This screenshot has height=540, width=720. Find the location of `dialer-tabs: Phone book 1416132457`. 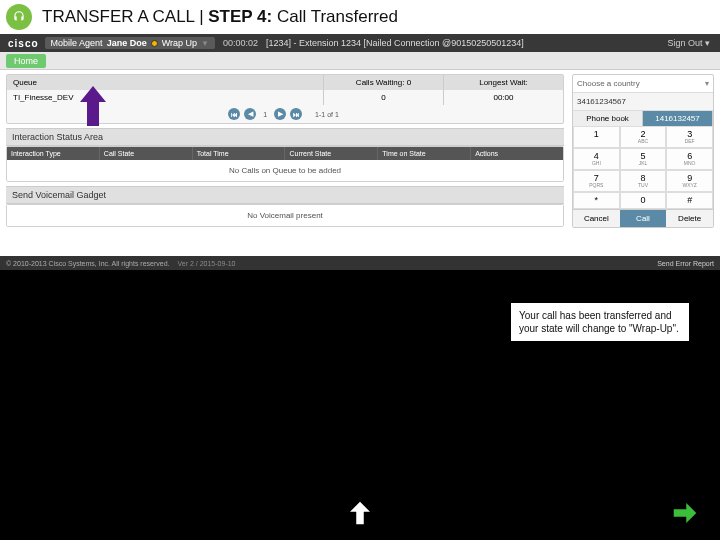

dialer-tabs: Phone book 1416132457 is located at coordinates (643, 118).